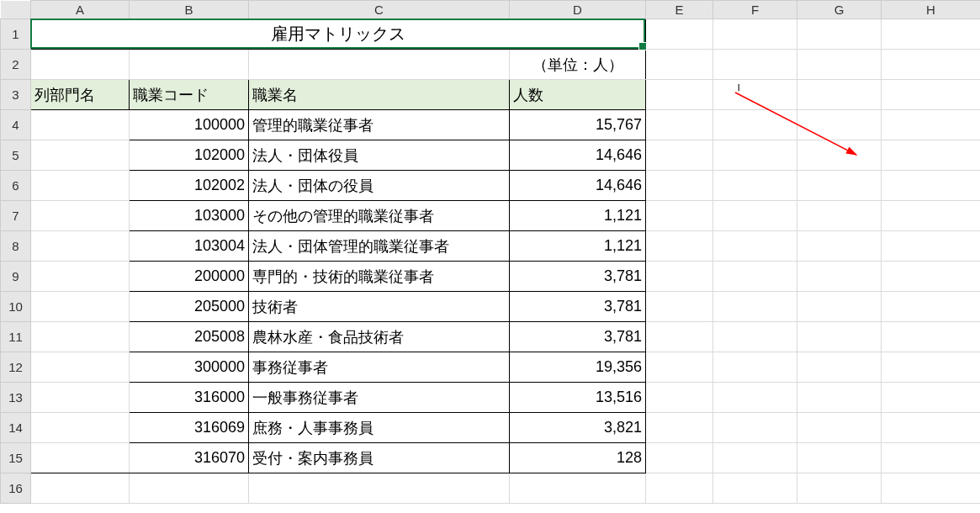 The height and width of the screenshot is (513, 980). I want to click on row-header-4: 4, so click(16, 125).